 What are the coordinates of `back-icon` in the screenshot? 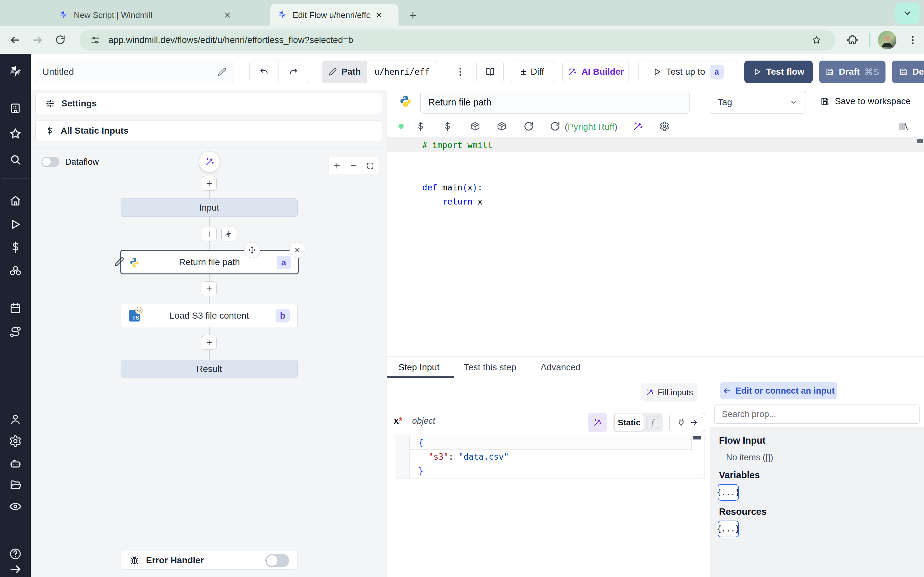 It's located at (15, 40).